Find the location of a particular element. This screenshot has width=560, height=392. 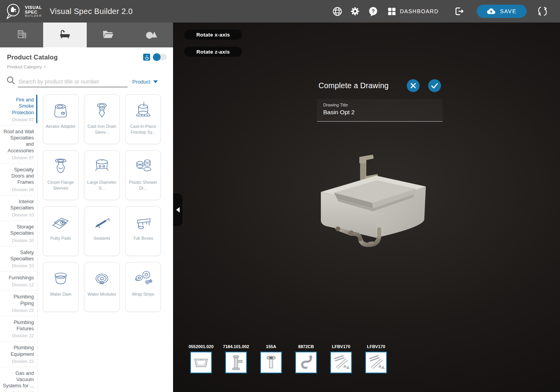

drawing-header: Complete a Drawing is located at coordinates (380, 85).